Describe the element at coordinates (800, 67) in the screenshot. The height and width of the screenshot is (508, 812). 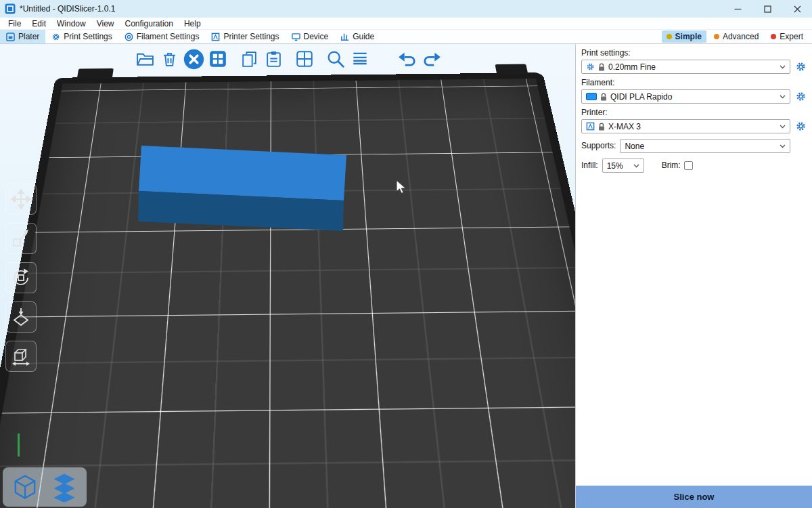
I see `print-settings-gear-button` at that location.